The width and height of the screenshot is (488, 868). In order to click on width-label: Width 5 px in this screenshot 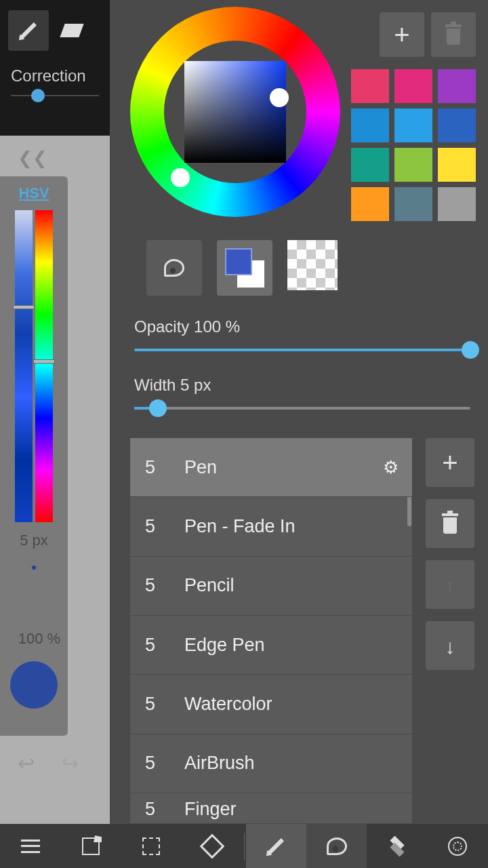, I will do `click(302, 385)`.